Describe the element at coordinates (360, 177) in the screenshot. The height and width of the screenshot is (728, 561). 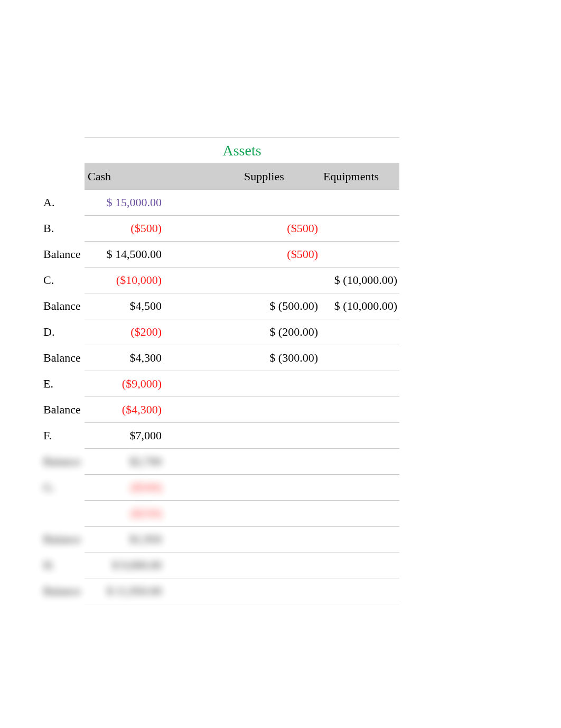
I see `col-header-equipments: Equipments` at that location.